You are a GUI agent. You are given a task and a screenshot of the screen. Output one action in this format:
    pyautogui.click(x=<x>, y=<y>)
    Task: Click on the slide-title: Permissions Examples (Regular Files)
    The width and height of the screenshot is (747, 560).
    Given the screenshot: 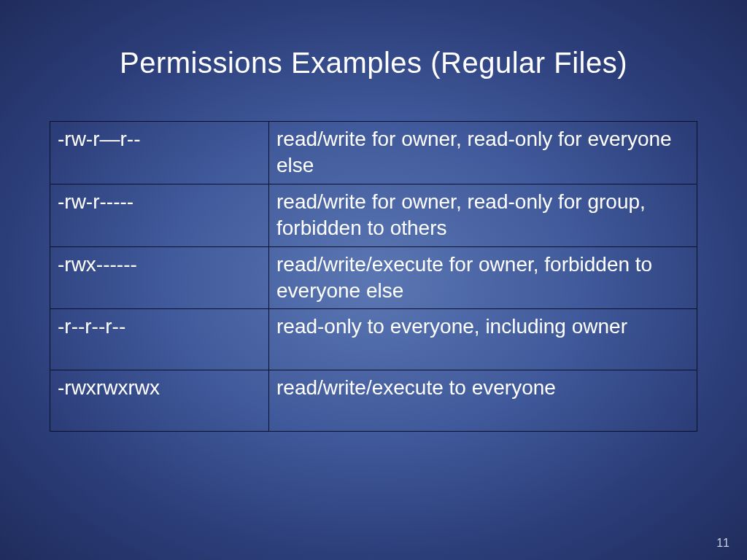 What is the action you would take?
    pyautogui.click(x=374, y=63)
    